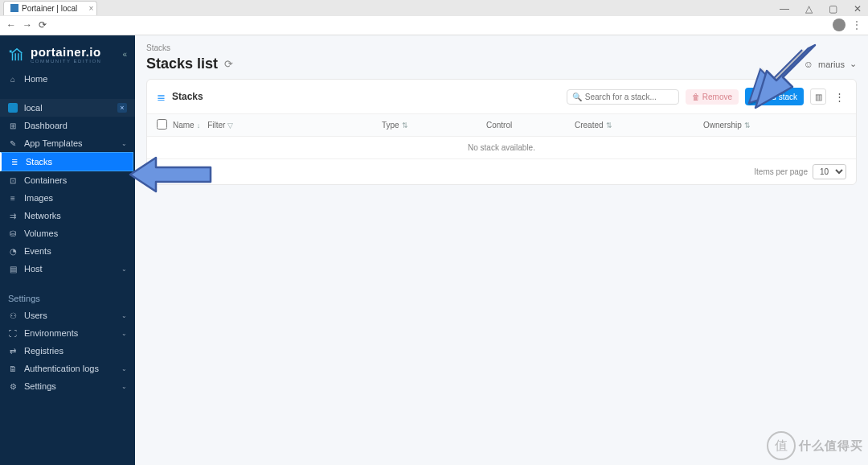 The image size is (868, 465). I want to click on sidebar-item-label: Containers, so click(45, 180).